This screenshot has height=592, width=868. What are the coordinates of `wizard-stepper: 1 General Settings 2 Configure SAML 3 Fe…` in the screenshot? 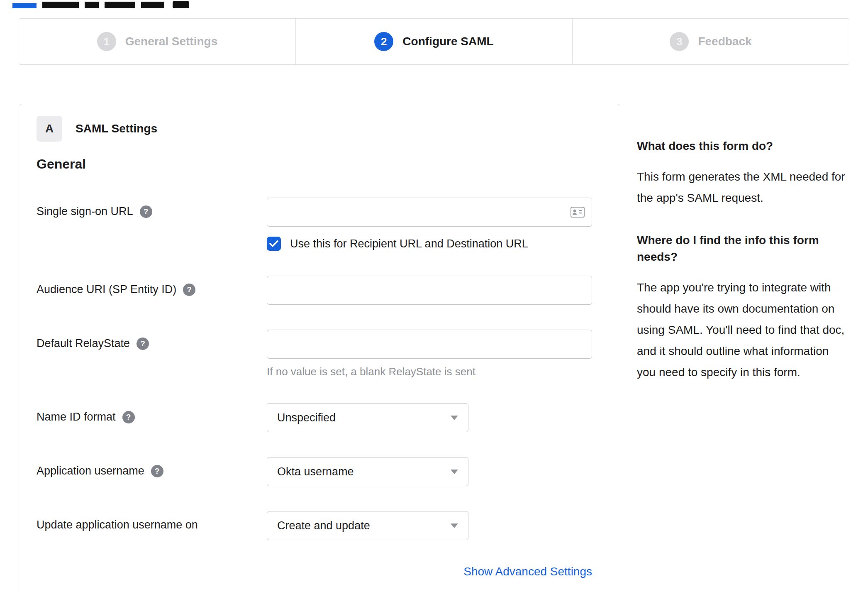 It's located at (434, 42).